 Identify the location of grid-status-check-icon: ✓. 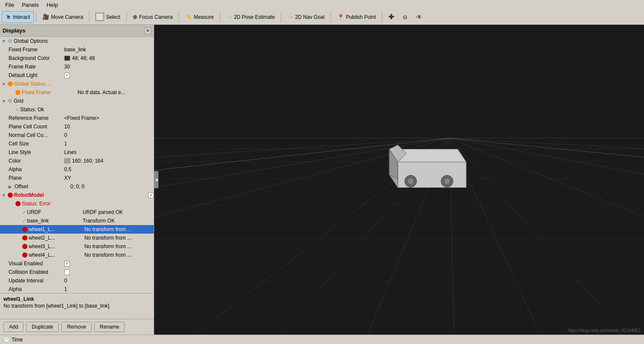
(17, 110).